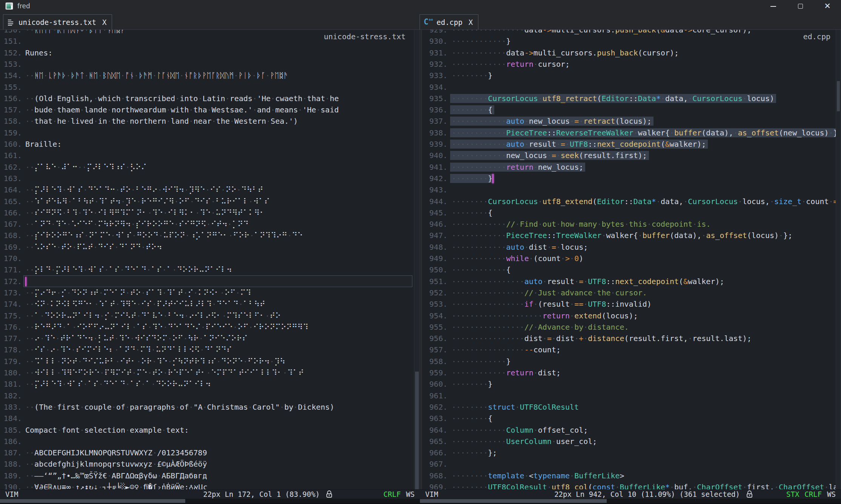 The width and height of the screenshot is (841, 504). What do you see at coordinates (449, 22) in the screenshot?
I see `tab-ed-cpp: C++ ed.cpp X` at bounding box center [449, 22].